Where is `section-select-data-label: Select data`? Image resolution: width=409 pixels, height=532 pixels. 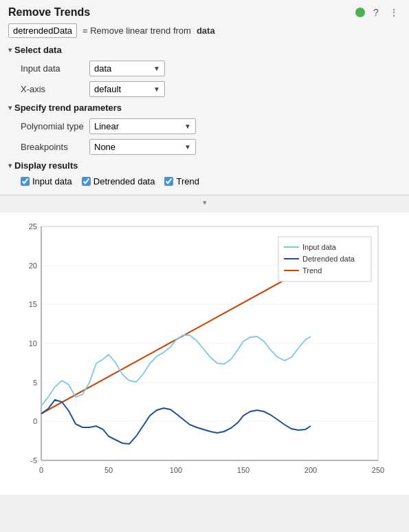
section-select-data-label: Select data is located at coordinates (38, 50).